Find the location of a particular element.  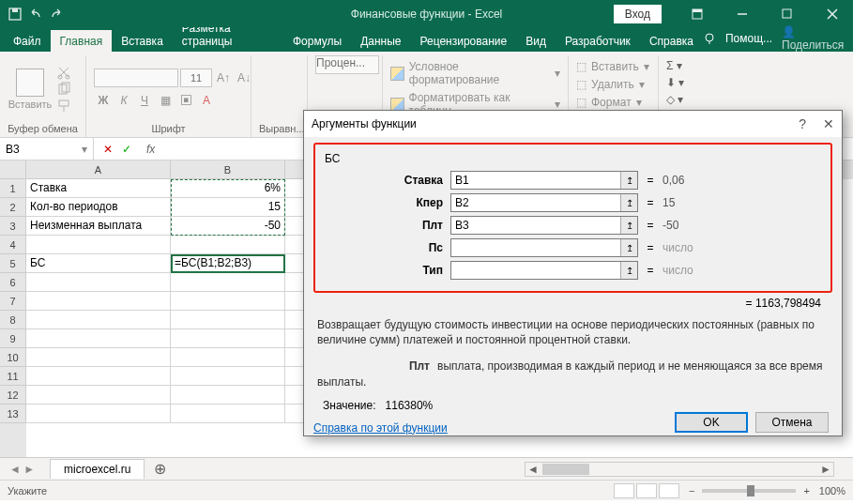

font-color-icon: A is located at coordinates (206, 100).